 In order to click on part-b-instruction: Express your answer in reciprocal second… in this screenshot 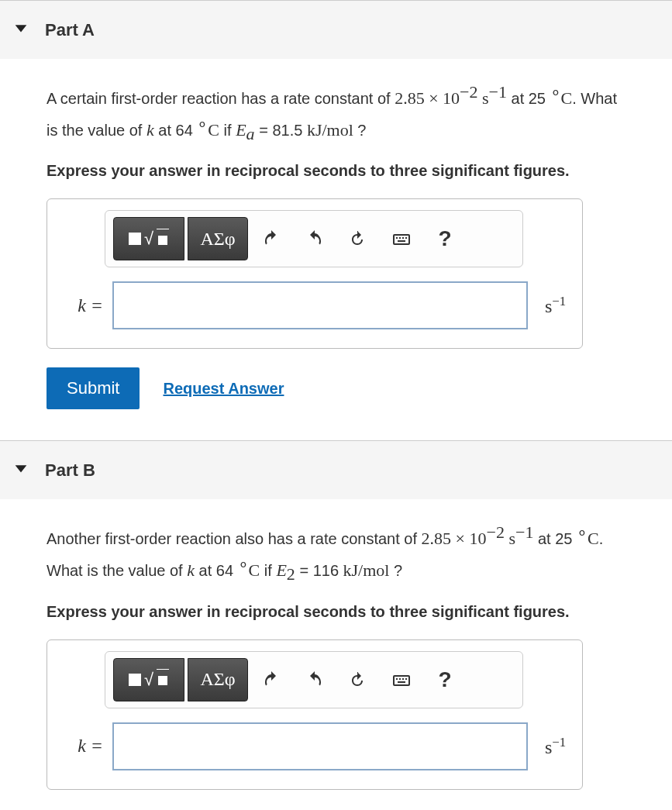, I will do `click(336, 612)`.